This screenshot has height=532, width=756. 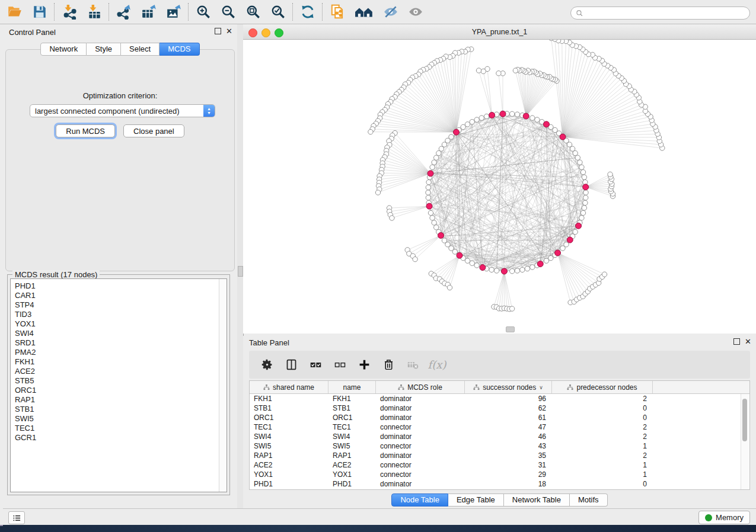 What do you see at coordinates (228, 12) in the screenshot?
I see `zoom-out-icon` at bounding box center [228, 12].